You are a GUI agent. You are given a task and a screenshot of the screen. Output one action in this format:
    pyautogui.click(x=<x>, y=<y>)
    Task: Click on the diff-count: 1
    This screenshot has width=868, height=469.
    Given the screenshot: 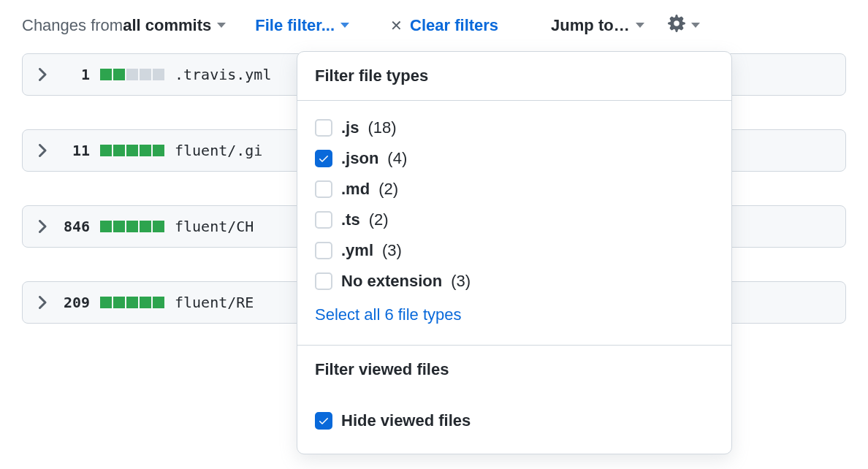 What is the action you would take?
    pyautogui.click(x=75, y=75)
    